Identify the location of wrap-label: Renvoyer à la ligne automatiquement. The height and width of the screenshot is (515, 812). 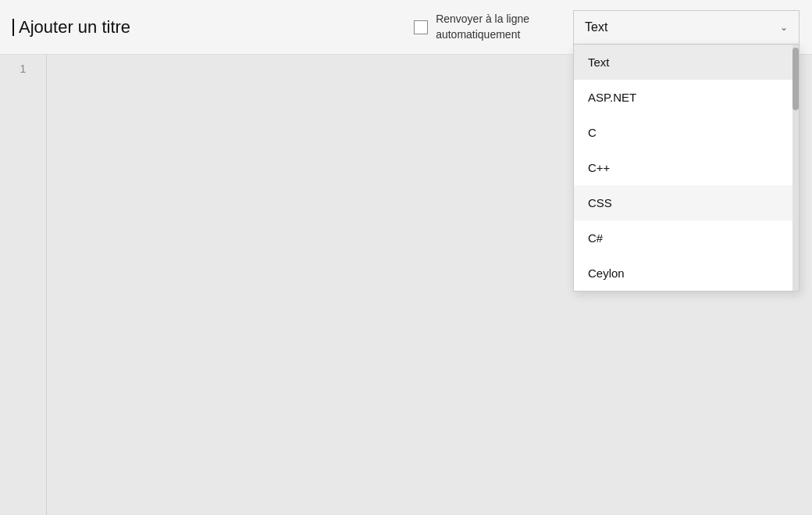
(472, 27).